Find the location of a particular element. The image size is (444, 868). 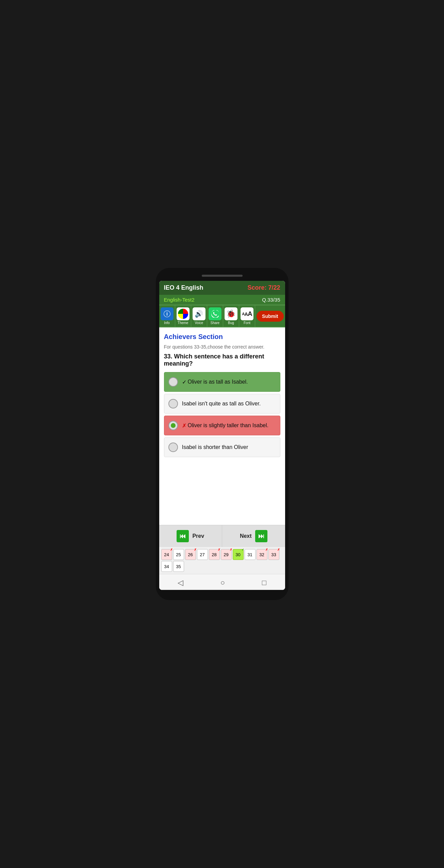

font-icon: AAA is located at coordinates (247, 314).